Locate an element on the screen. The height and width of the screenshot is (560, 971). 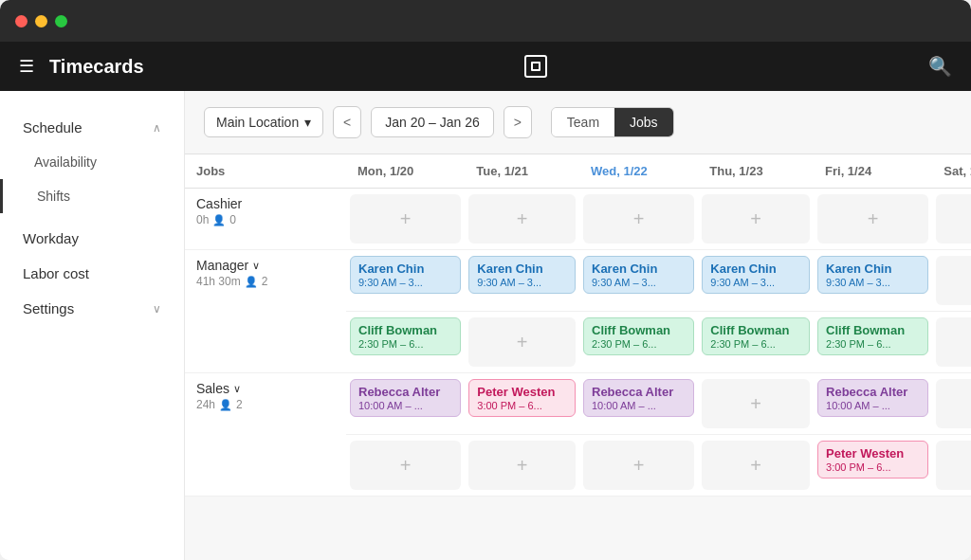
table-row: Sales ∨24h 👤 2Rebecca Alter10:00 AM – ..… is located at coordinates (578, 404).